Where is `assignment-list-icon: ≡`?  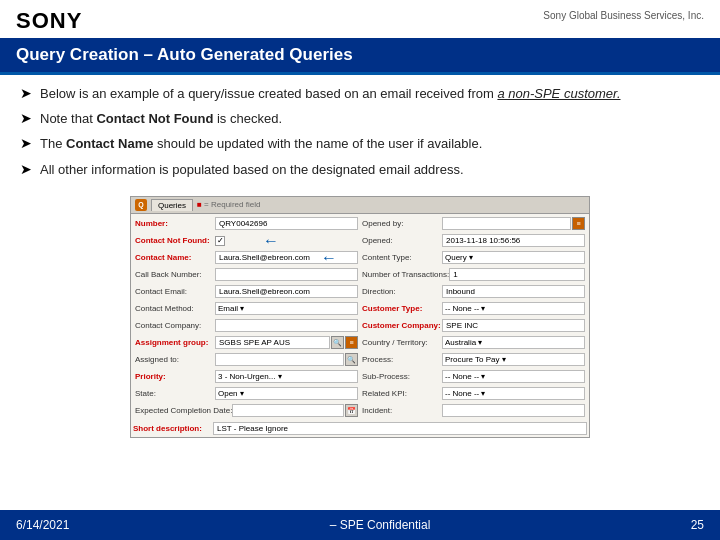
assignment-list-icon: ≡ is located at coordinates (352, 342).